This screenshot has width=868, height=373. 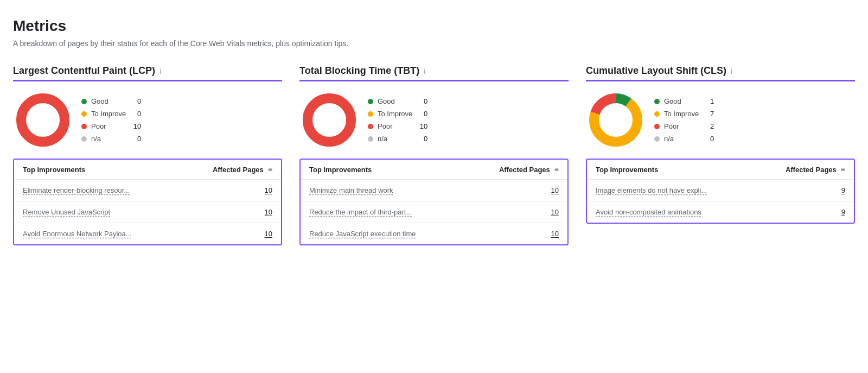 I want to click on donut-chart-tbt, so click(x=329, y=120).